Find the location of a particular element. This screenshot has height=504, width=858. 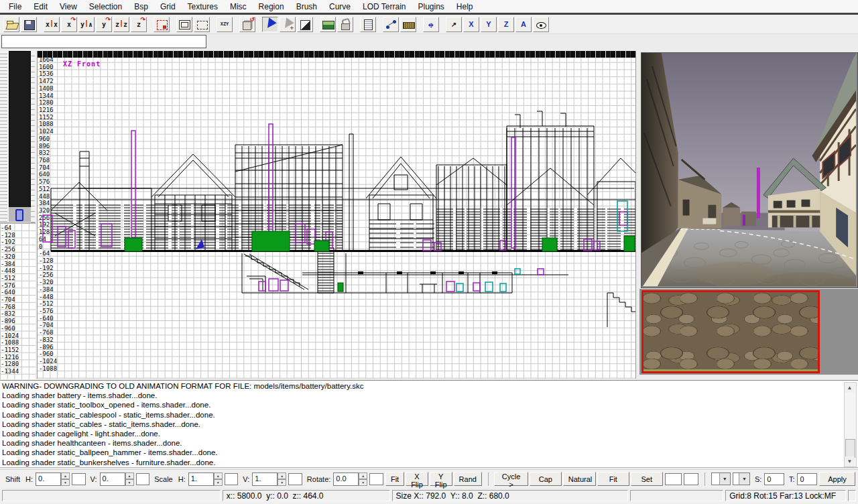

menu-item: Region is located at coordinates (271, 7).